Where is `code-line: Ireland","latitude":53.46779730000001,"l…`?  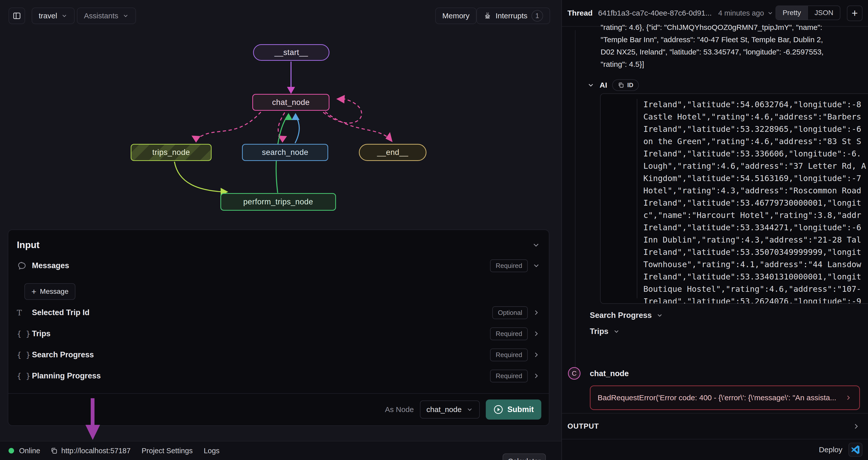 code-line: Ireland","latitude":53.46779730000001,"l… is located at coordinates (755, 203).